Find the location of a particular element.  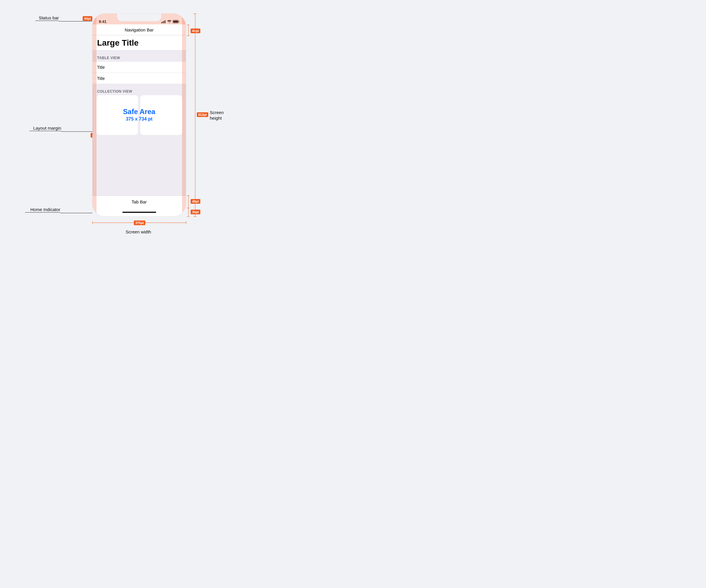

dim-status-bar: 44pt is located at coordinates (87, 18).